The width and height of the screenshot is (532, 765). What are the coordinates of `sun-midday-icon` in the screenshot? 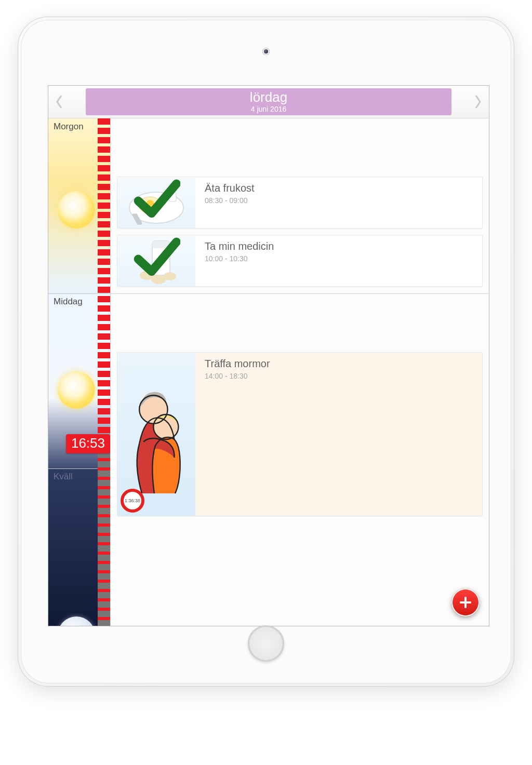 It's located at (76, 390).